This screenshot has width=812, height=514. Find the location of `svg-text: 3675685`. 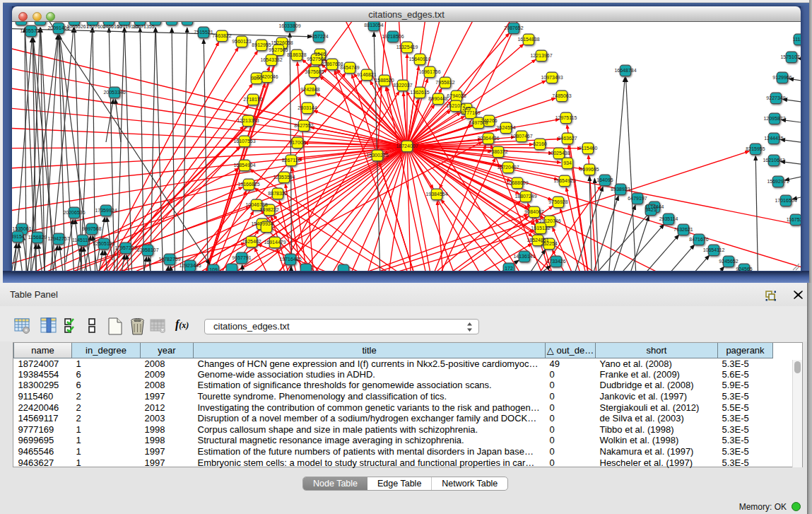

svg-text: 3675685 is located at coordinates (314, 72).